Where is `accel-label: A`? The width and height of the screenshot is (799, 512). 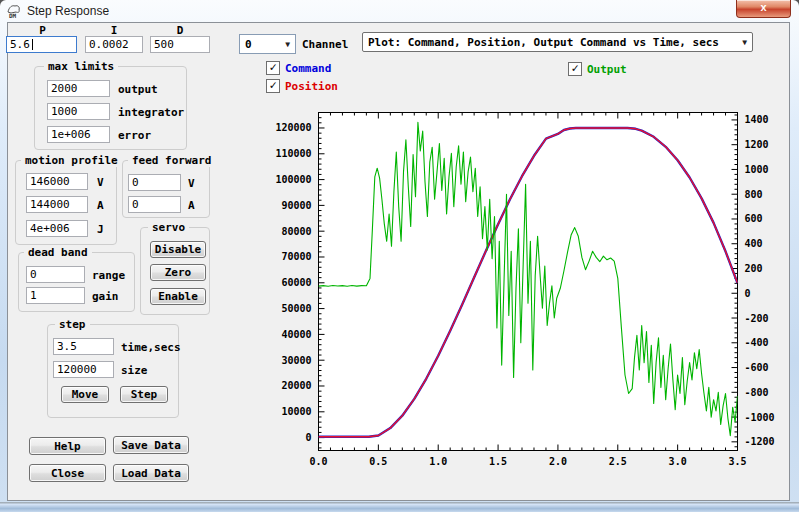
accel-label: A is located at coordinates (100, 206).